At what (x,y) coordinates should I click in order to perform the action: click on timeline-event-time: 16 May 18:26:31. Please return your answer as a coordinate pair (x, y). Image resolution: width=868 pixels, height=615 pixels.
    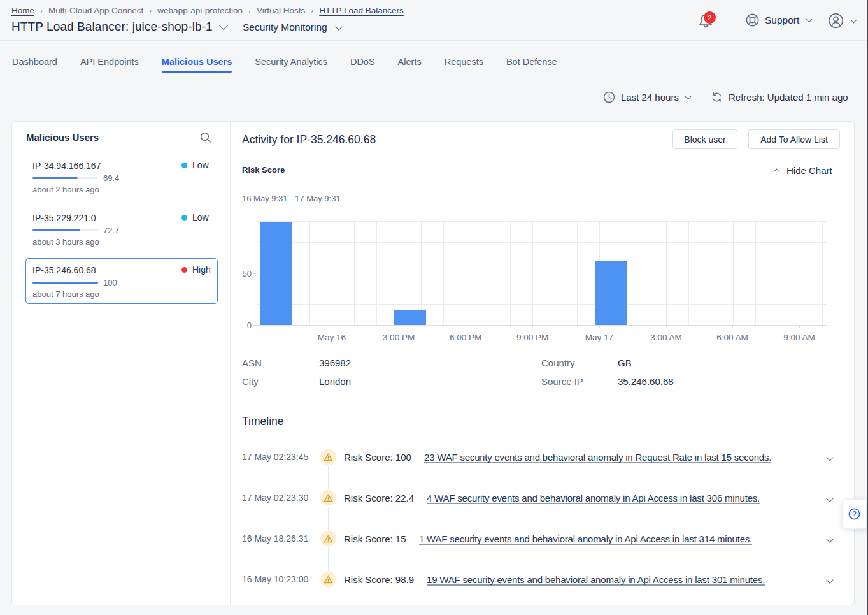
    Looking at the image, I should click on (275, 539).